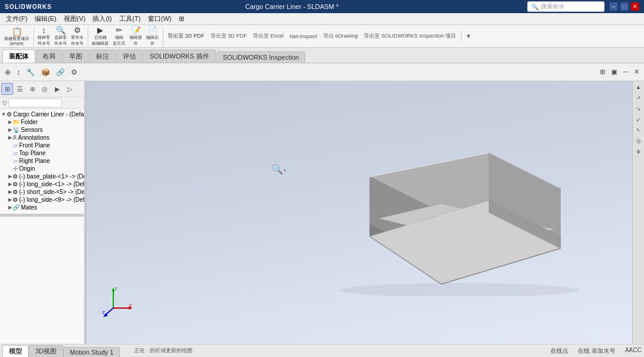 This screenshot has width=644, height=357. What do you see at coordinates (639, 109) in the screenshot?
I see `right-panel-btn3: ↘` at bounding box center [639, 109].